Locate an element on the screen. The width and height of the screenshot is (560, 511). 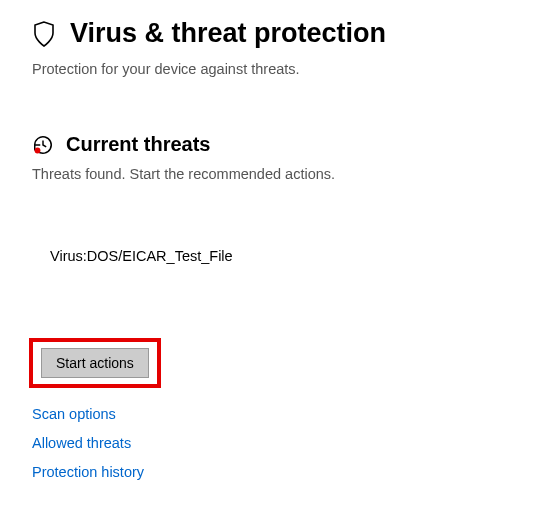
scan-history-icon is located at coordinates (43, 145).